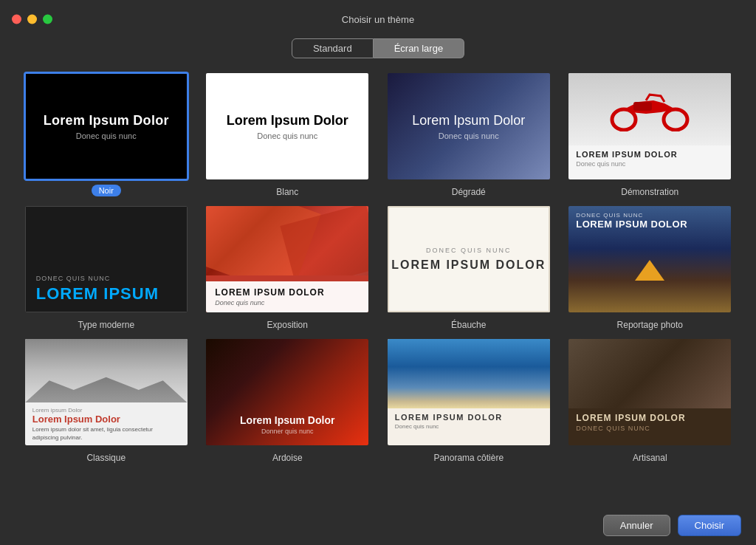 The width and height of the screenshot is (756, 545). Describe the element at coordinates (287, 192) in the screenshot. I see `blanc-label: Blanc` at that location.